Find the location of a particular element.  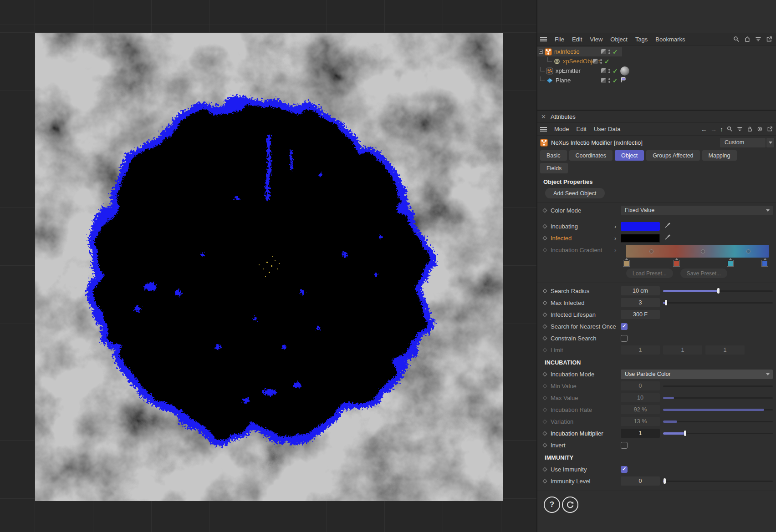

menu-bookmarks: Bookmarks is located at coordinates (670, 39).